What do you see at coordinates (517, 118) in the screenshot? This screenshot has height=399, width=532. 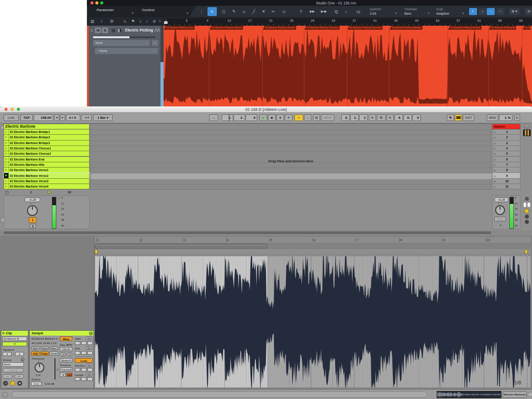 I see `disk-overload-indicator: D` at bounding box center [517, 118].